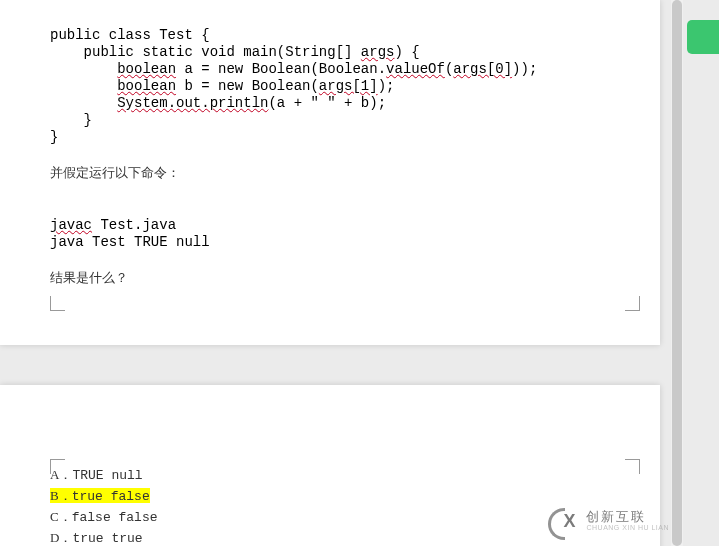 The width and height of the screenshot is (719, 546). Describe the element at coordinates (115, 518) in the screenshot. I see `choice-text: false false` at that location.